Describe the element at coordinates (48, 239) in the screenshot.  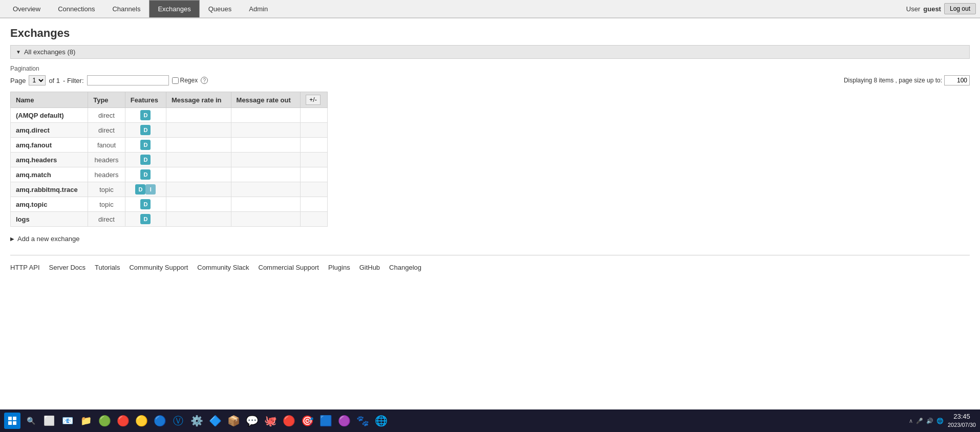
I see `add-exchange-label: Add a new exchange` at that location.